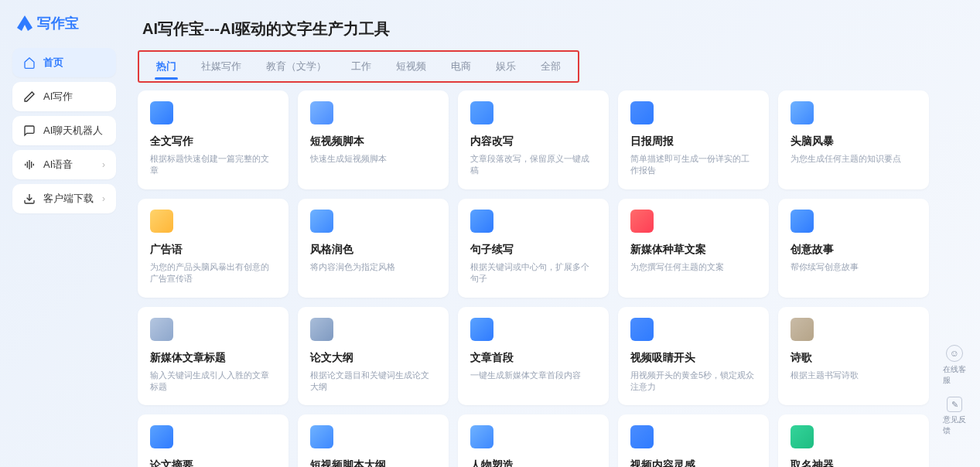 This screenshot has width=980, height=467. I want to click on feature-card-11: 论文大纲根据论文题目和关键词生成论文大纲, so click(373, 356).